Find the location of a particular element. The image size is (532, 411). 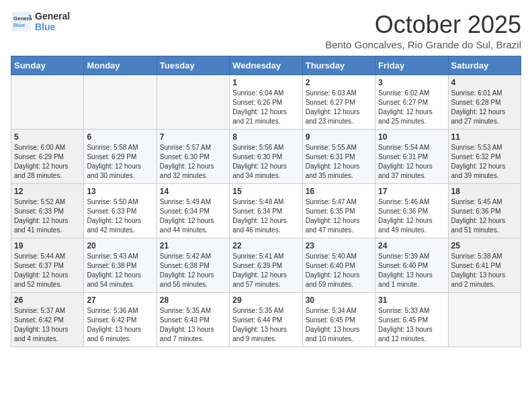

calendar-cell: 10Sunrise: 5:54 AM Sunset: 6:31 PM Dayli… is located at coordinates (412, 157).